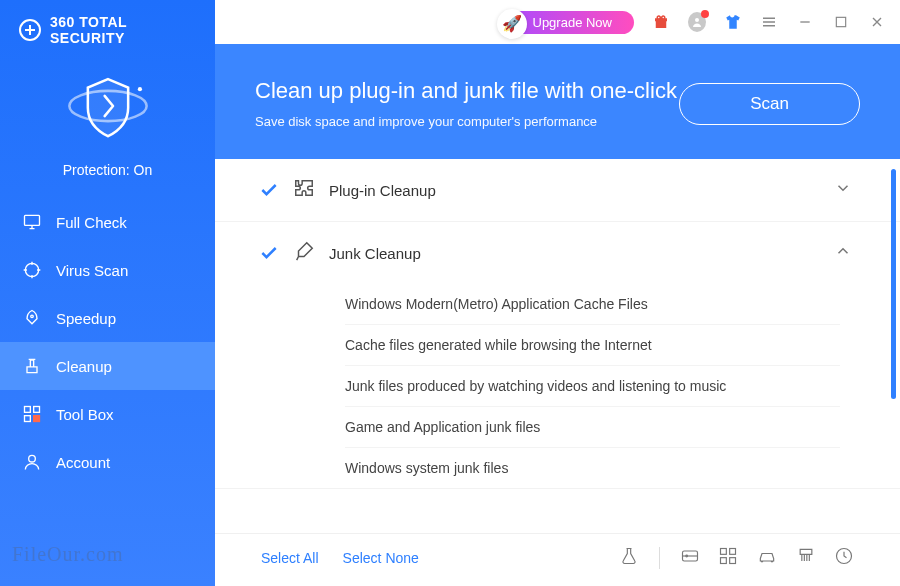 This screenshot has height=586, width=900. I want to click on history-icon, so click(844, 558).